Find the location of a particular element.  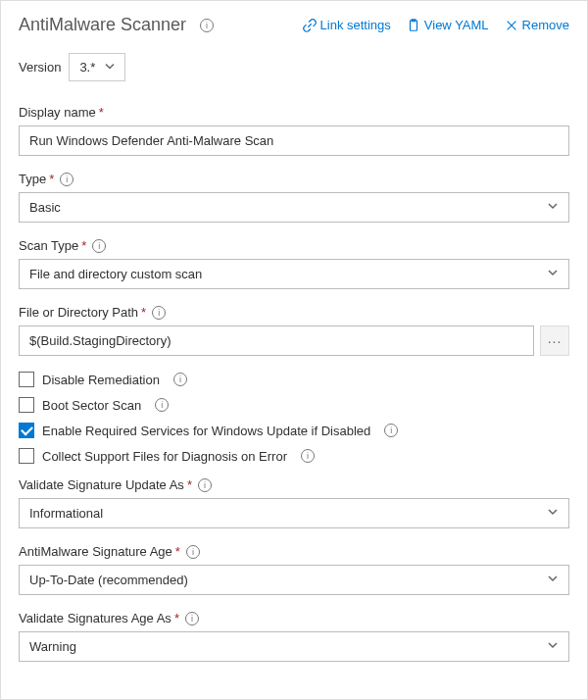

checkbox-group: Disable Remediation i Boot Sector Scan i… is located at coordinates (294, 418).